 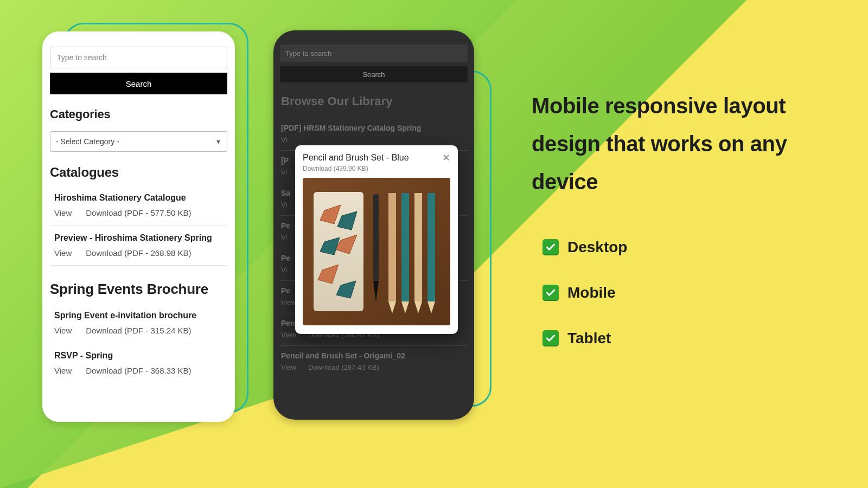 What do you see at coordinates (218, 142) in the screenshot?
I see `chevron-down-icon: ▼` at bounding box center [218, 142].